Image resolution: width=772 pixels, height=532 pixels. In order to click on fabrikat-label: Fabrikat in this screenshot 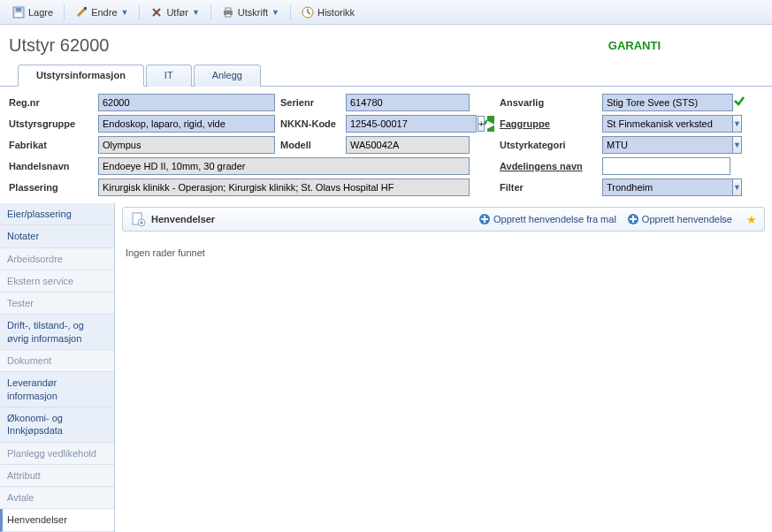, I will do `click(51, 145)`.